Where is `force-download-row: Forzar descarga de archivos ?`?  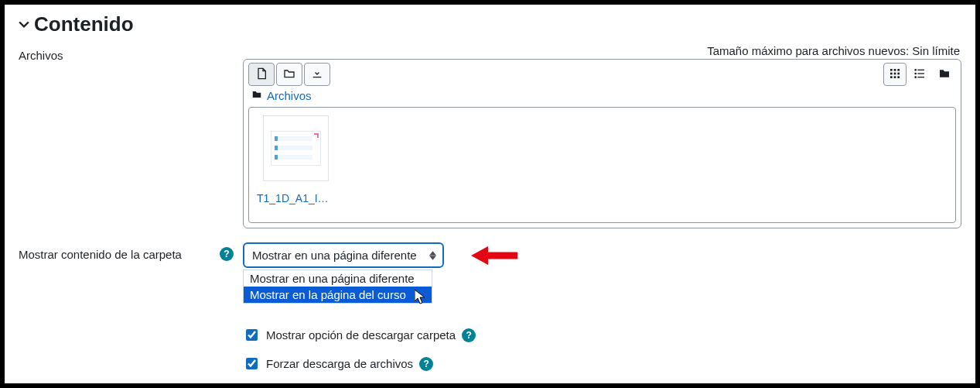
force-download-row: Forzar descarga de archivos ? is located at coordinates (602, 364).